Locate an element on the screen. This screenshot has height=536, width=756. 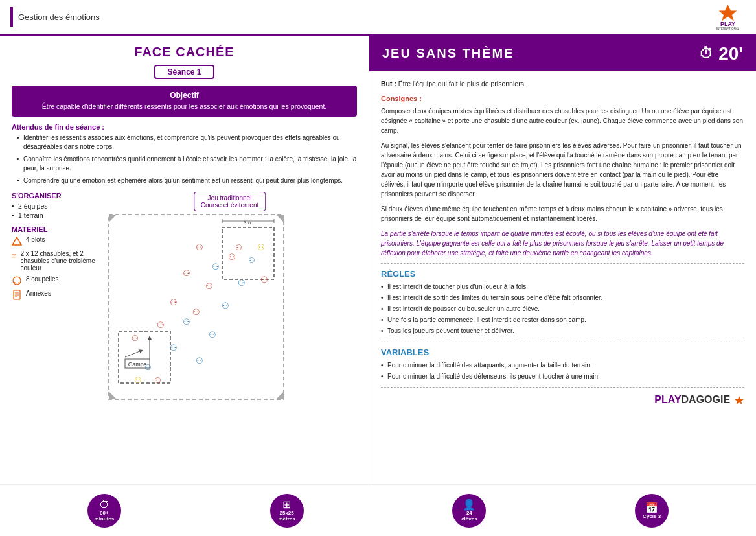
regles-list: Il est interdit de toucher plus d'un jou… is located at coordinates (562, 309).